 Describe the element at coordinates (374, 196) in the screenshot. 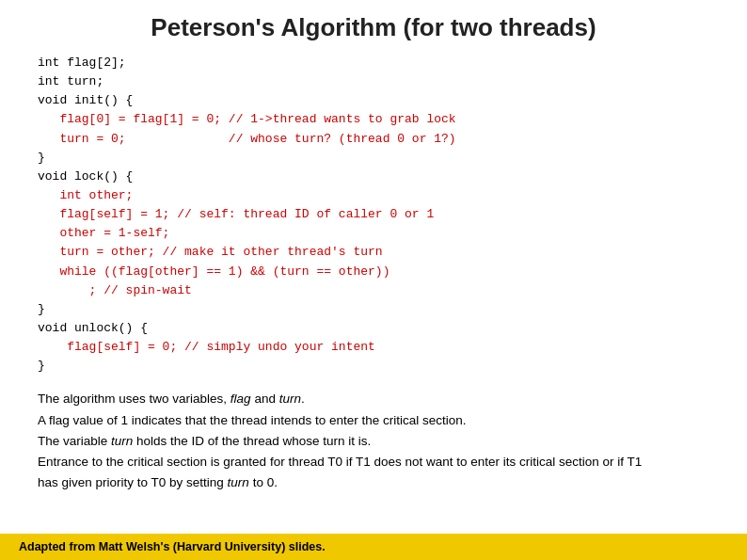

I see `code-line-8: int other;` at that location.